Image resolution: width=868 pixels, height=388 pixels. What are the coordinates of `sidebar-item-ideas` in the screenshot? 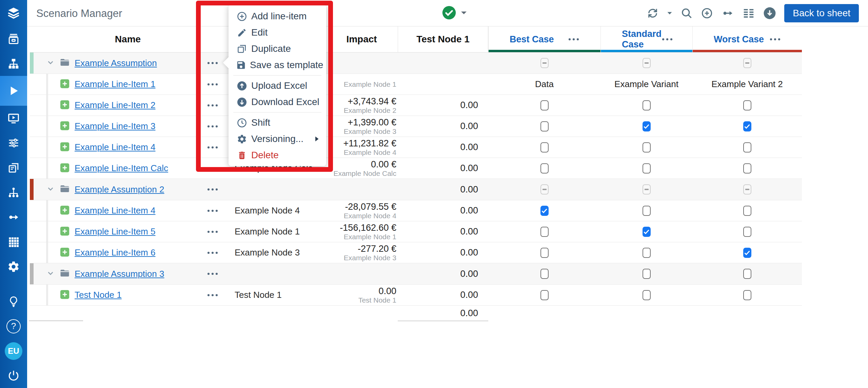 It's located at (14, 302).